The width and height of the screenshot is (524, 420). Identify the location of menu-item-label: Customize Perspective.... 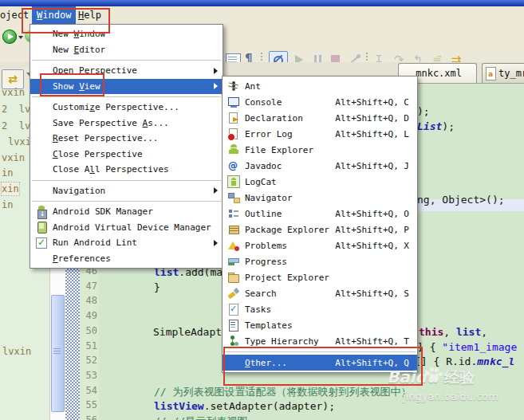
(116, 107).